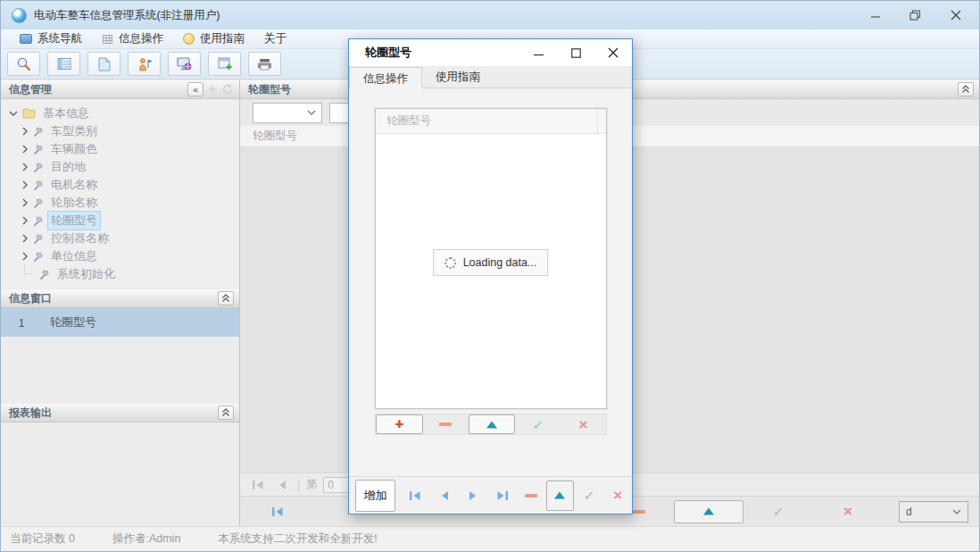 The height and width of the screenshot is (552, 980). I want to click on row-label: 轮圈型号, so click(73, 322).